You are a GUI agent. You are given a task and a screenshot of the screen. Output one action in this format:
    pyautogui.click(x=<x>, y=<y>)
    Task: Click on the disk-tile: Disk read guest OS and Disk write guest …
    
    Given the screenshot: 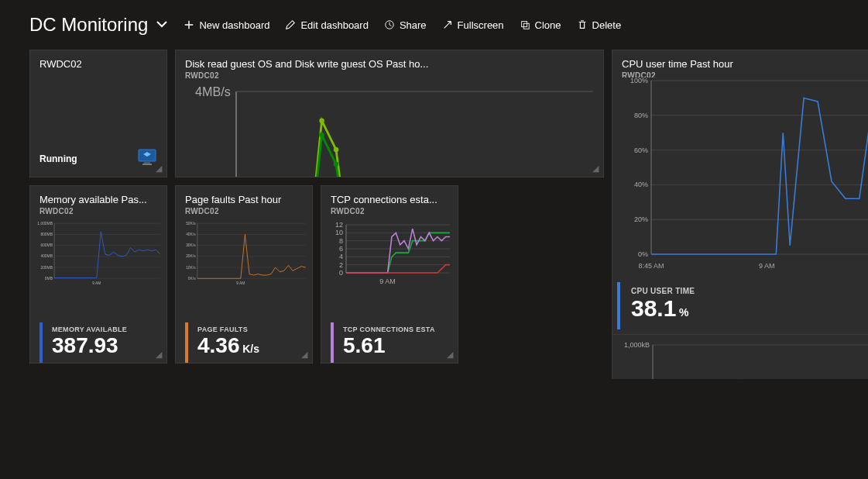 What is the action you would take?
    pyautogui.click(x=389, y=113)
    